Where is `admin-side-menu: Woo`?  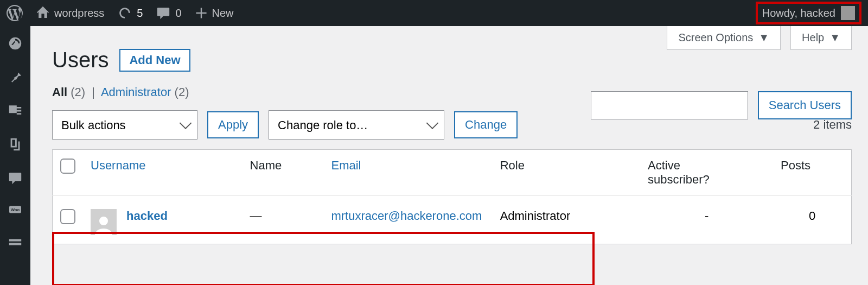 admin-side-menu: Woo is located at coordinates (15, 155).